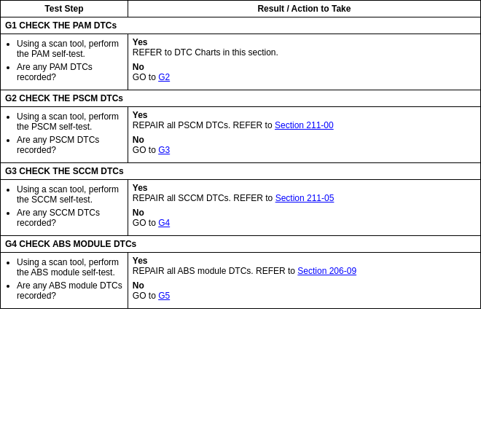  Describe the element at coordinates (70, 218) in the screenshot. I see `step-item-g3-1: Are any SCCM DTCs recorded?` at that location.